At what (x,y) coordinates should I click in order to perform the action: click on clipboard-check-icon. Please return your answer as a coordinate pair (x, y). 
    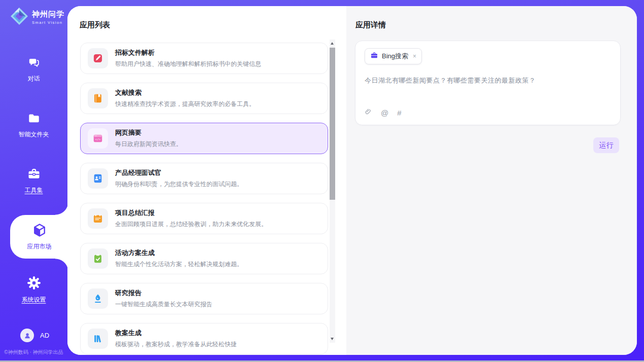
    Looking at the image, I should click on (98, 259).